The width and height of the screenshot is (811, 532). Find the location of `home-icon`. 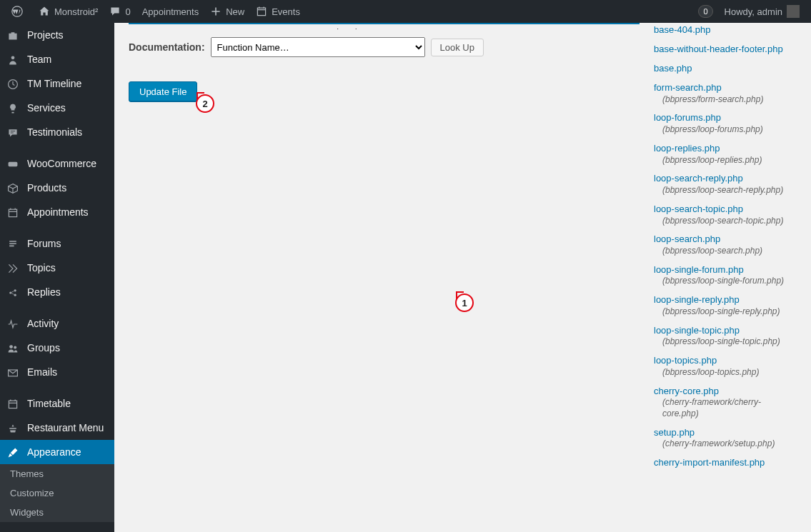

home-icon is located at coordinates (44, 11).